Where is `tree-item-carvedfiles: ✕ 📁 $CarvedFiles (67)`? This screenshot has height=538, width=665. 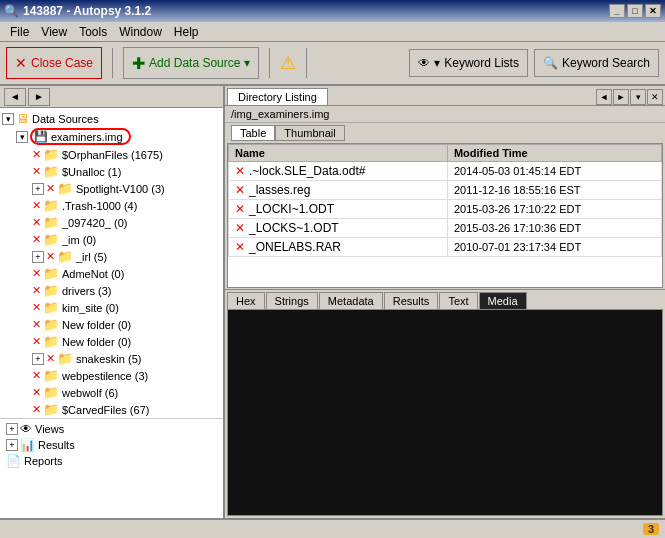
tree-item-carvedfiles: ✕ 📁 $CarvedFiles (67) is located at coordinates (112, 410).